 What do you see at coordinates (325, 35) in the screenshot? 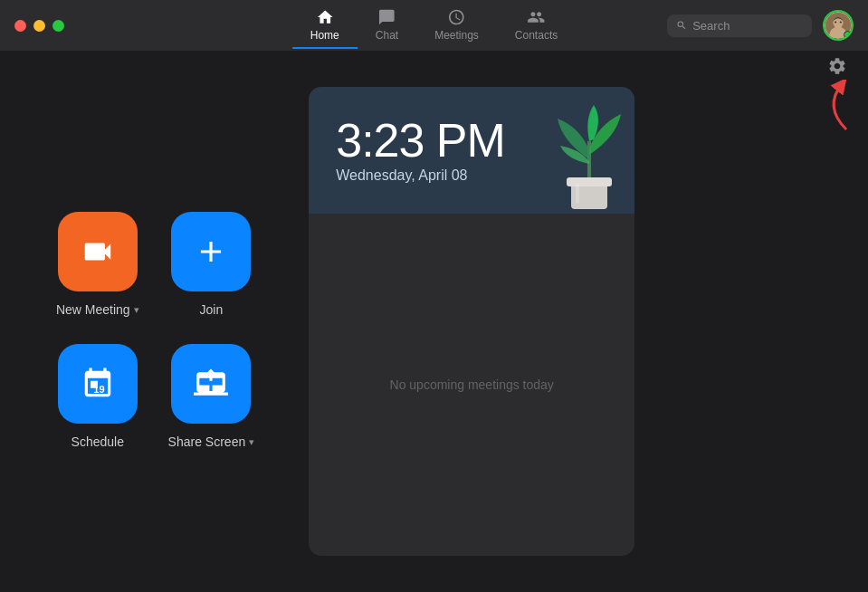
I see `tab-home-label: Home` at bounding box center [325, 35].